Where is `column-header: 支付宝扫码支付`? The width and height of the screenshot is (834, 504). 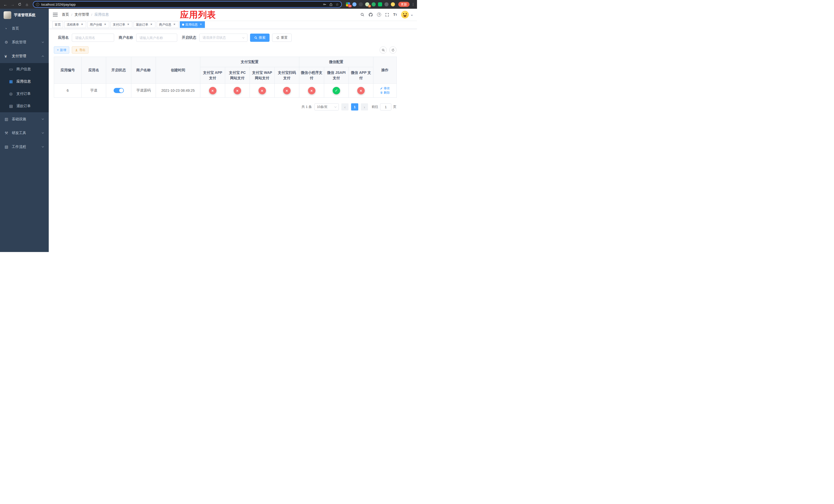
column-header: 支付宝扫码支付 is located at coordinates (287, 75).